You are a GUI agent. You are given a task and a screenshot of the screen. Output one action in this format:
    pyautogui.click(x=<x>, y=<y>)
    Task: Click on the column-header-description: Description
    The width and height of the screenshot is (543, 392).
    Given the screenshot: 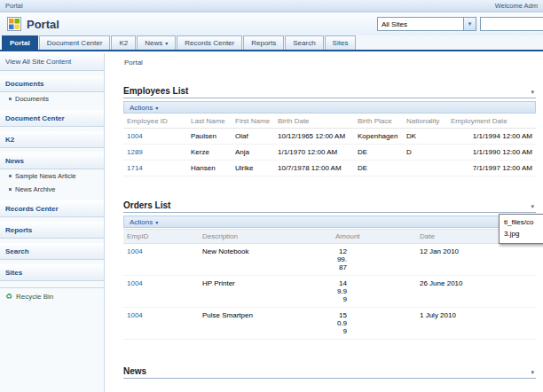 What is the action you would take?
    pyautogui.click(x=265, y=237)
    